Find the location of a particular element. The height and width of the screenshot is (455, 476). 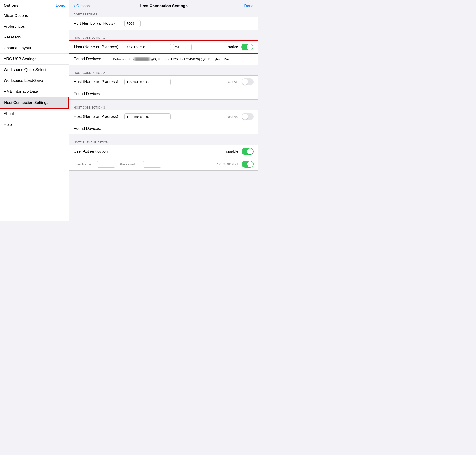

main-done-button: Done is located at coordinates (249, 6).